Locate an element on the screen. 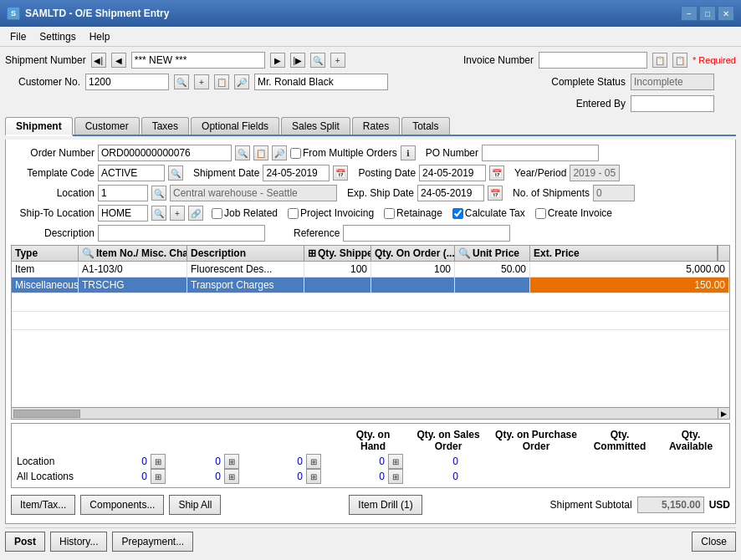 Image resolution: width=741 pixels, height=560 pixels. table-row: Item A1-103/0 Fluorescent Des... 100 100… is located at coordinates (370, 269).